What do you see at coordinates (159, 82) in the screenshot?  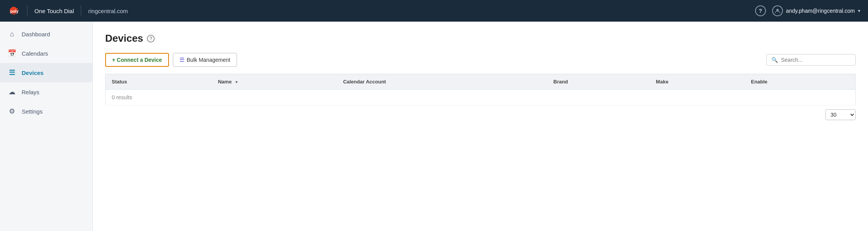 I see `col-status: Status` at bounding box center [159, 82].